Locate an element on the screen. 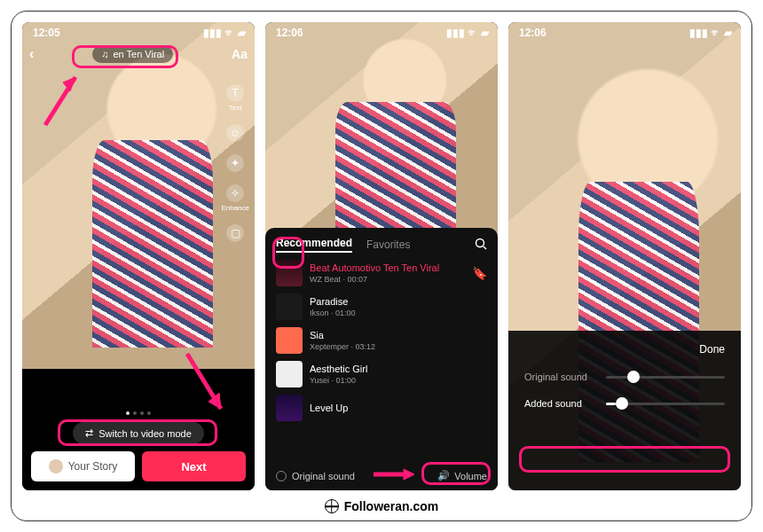 This screenshot has width=763, height=532. status-bar: 12:05 ▮▮▮ ᯤ ▰ is located at coordinates (138, 32).